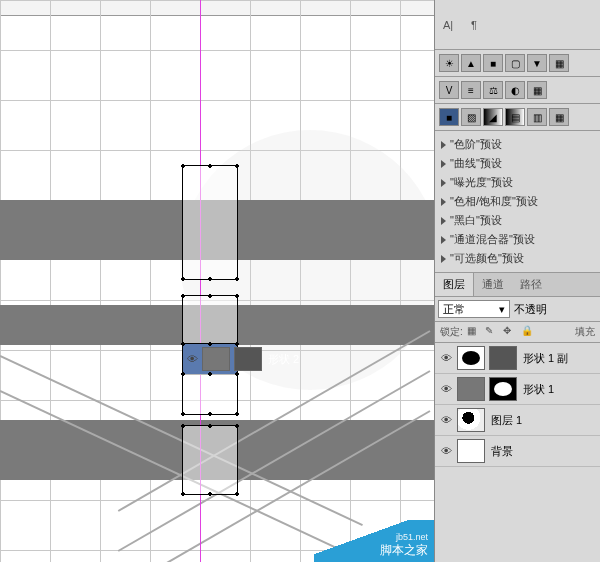  I want to click on layer-name: 图层 1, so click(506, 420).